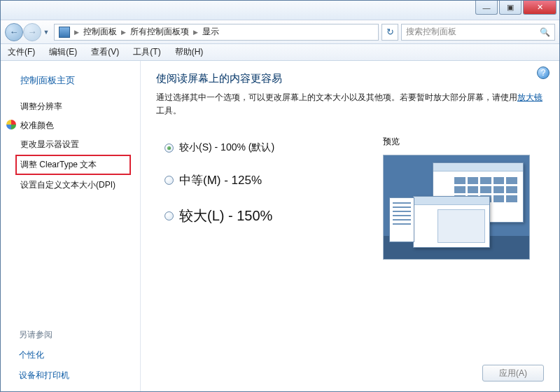  Describe the element at coordinates (28, 32) in the screenshot. I see `nav-arrows: ← → ▼` at that location.